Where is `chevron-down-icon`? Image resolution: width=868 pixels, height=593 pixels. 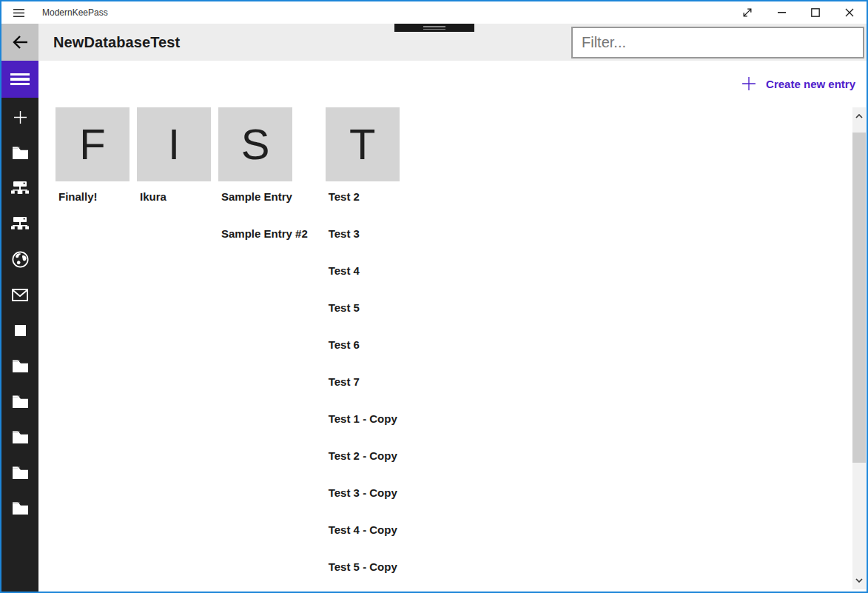 chevron-down-icon is located at coordinates (859, 580).